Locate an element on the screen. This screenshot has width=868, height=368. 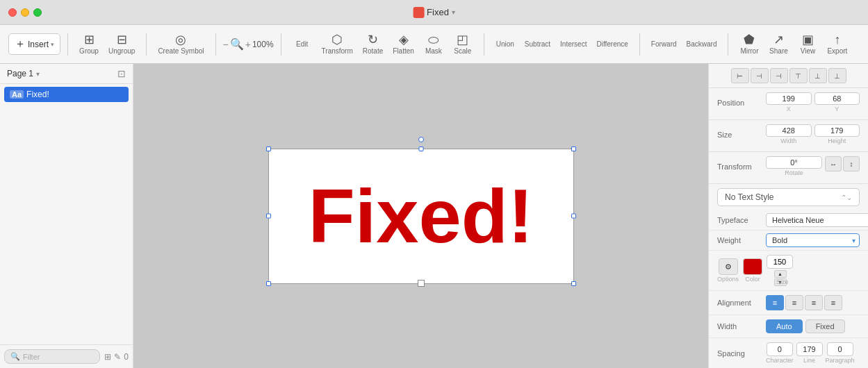
toolbar-boolean-group: Union Subtract Intersect Difference is located at coordinates (562, 44).